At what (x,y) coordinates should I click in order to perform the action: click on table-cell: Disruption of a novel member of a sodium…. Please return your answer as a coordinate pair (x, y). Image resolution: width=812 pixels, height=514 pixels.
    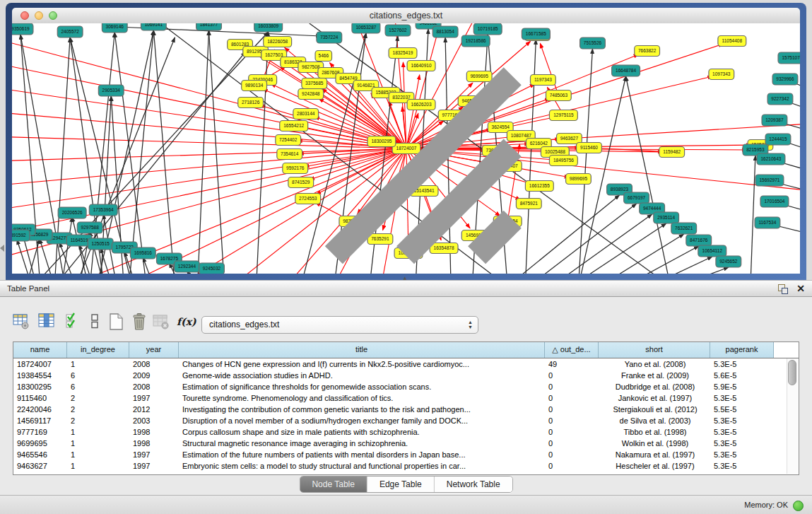
    Looking at the image, I should click on (362, 421).